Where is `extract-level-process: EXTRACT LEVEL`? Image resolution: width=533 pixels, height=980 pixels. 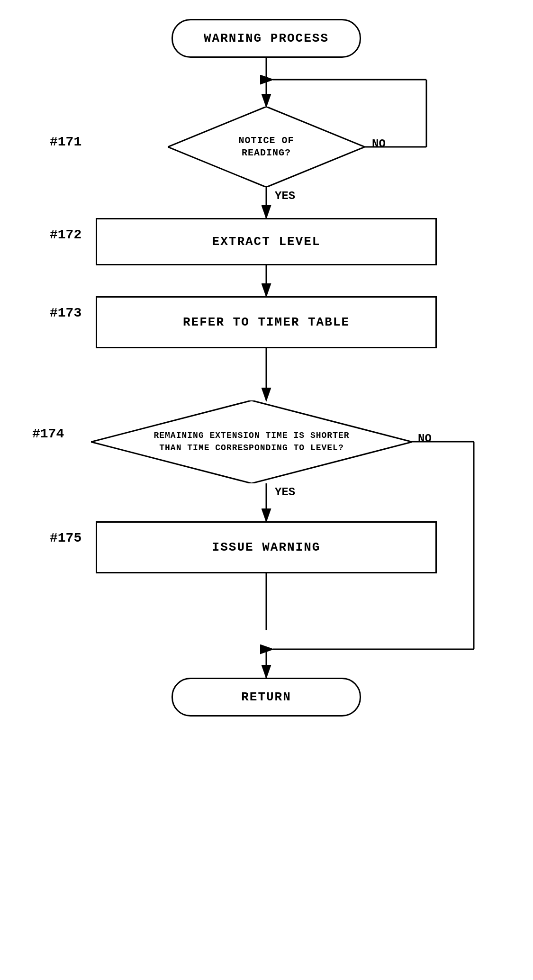
extract-level-process: EXTRACT LEVEL is located at coordinates (266, 242).